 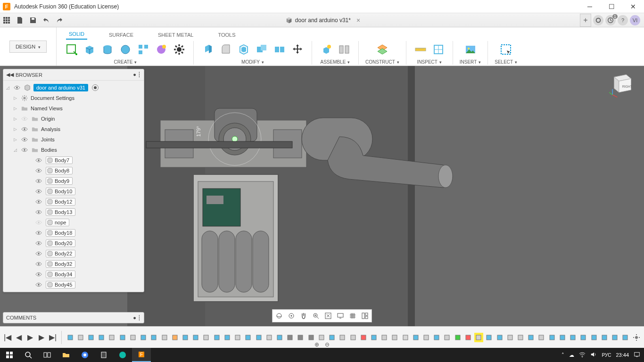 What do you see at coordinates (622, 355) in the screenshot?
I see `tray-clock: 23:44` at bounding box center [622, 355].